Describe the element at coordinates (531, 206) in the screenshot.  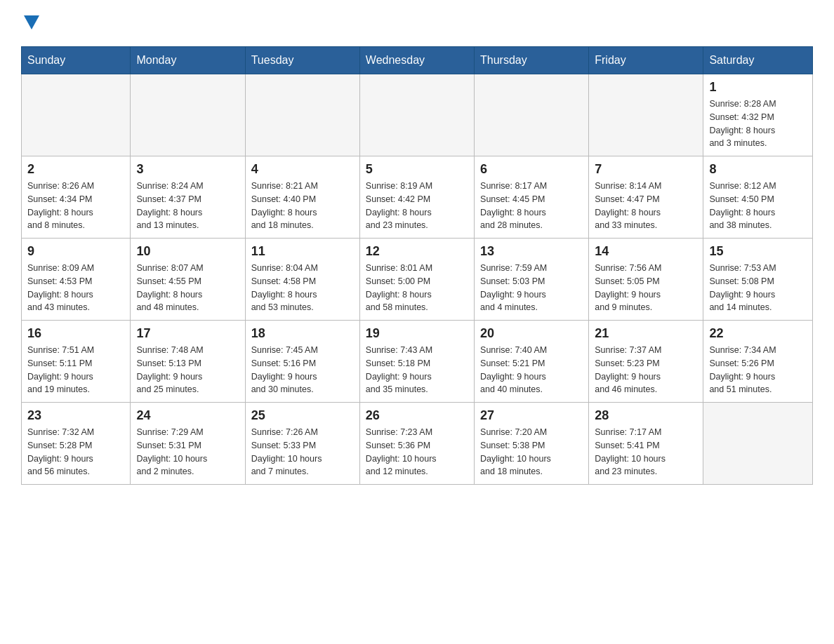
I see `day-info: Sunrise: 8:17 AMSunset: 4:45 PMDaylight:…` at that location.